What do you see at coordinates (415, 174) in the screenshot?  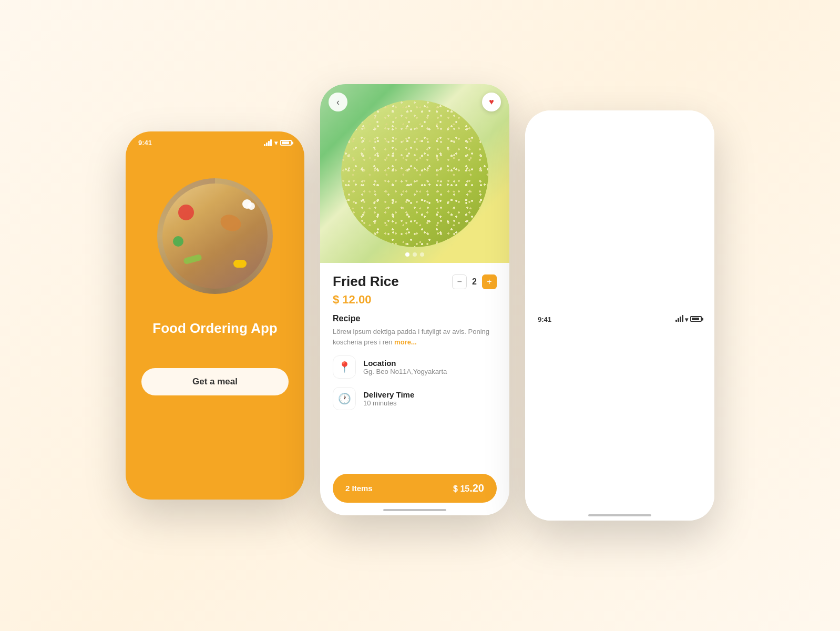 I see `rice-visual` at bounding box center [415, 174].